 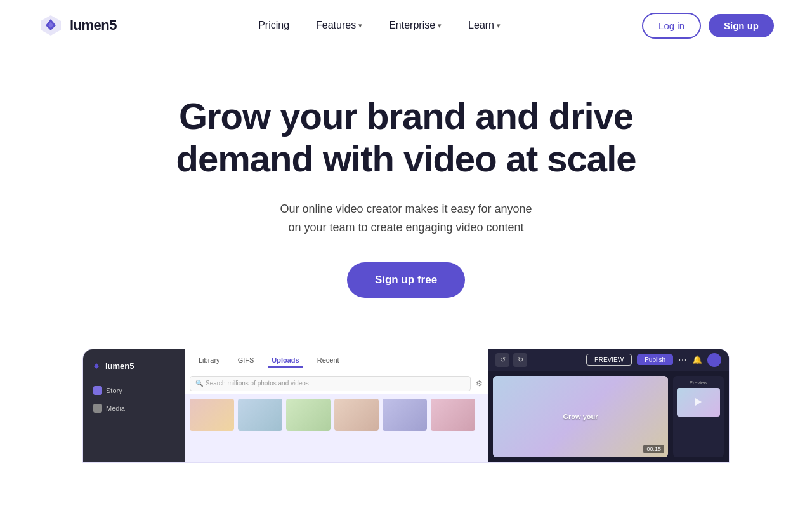 I want to click on app-sidebar: lumen5 Story Media, so click(x=134, y=406).